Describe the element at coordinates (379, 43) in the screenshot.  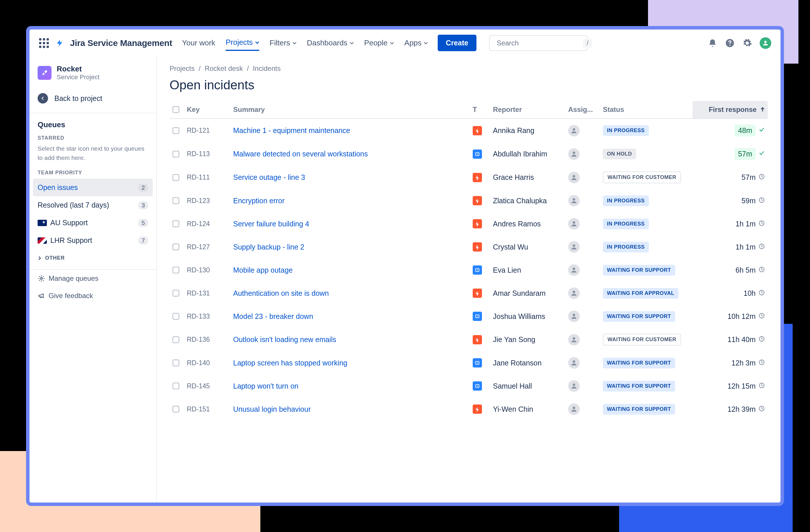
I see `nav-people: People` at that location.